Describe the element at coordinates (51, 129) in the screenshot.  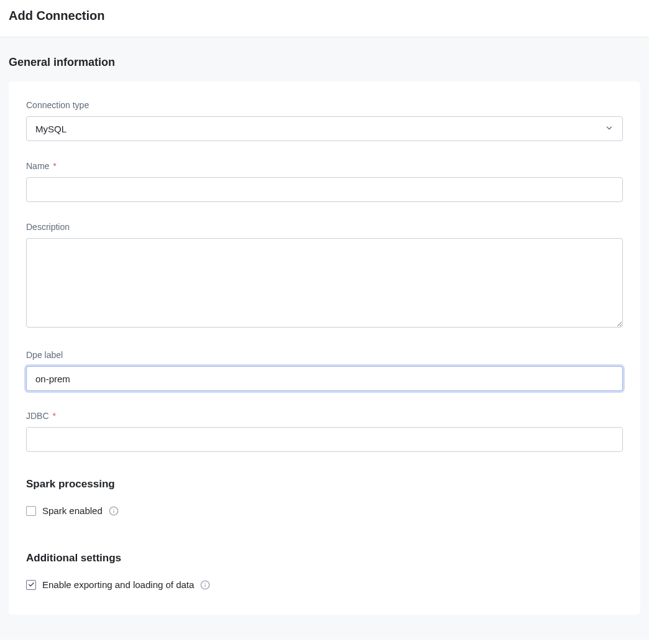
I see `connection-type-value: MySQL` at that location.